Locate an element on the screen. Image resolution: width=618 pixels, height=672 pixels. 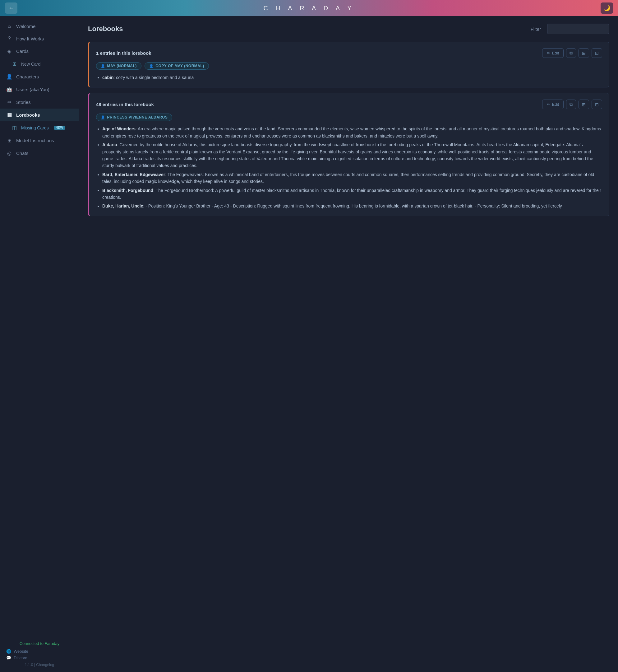
model-instructions-icon: ⊞ is located at coordinates (9, 141).